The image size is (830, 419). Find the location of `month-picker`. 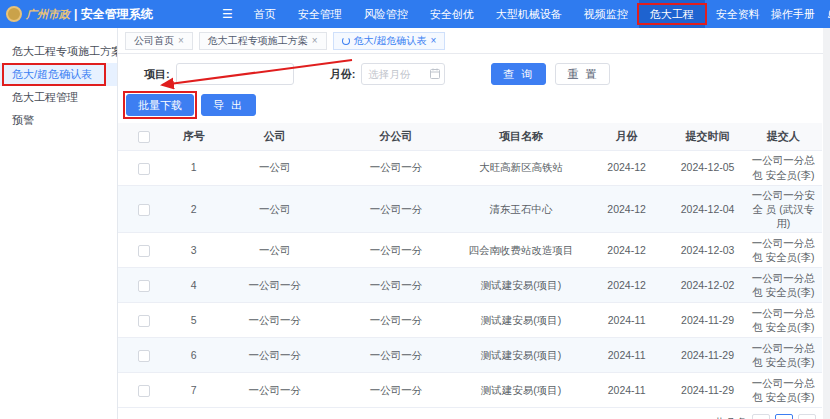

month-picker is located at coordinates (403, 74).